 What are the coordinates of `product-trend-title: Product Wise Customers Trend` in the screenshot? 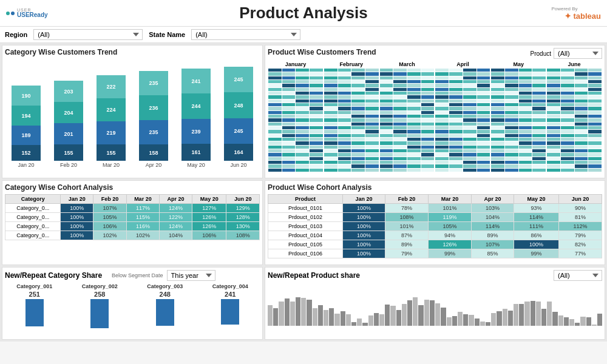 It's located at (322, 52).